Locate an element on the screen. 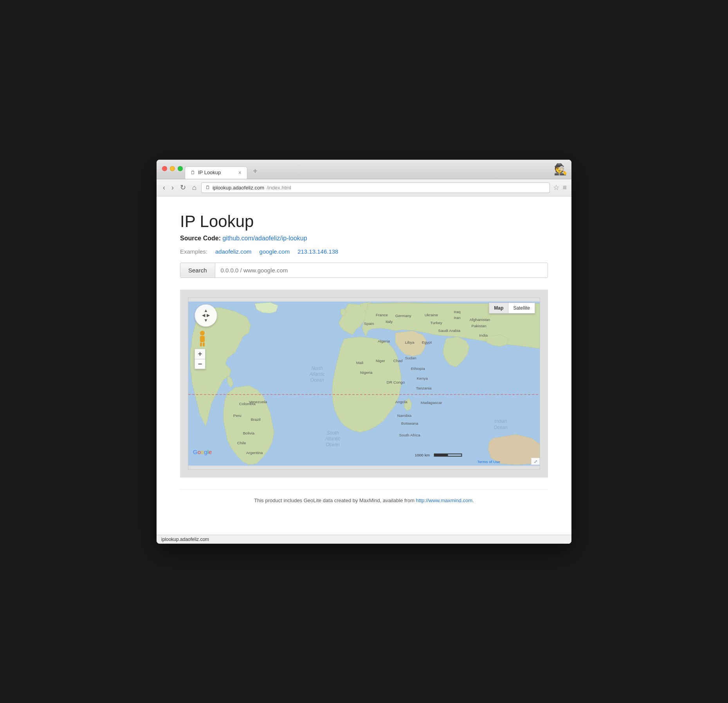  svg-text: Chile is located at coordinates (242, 442).